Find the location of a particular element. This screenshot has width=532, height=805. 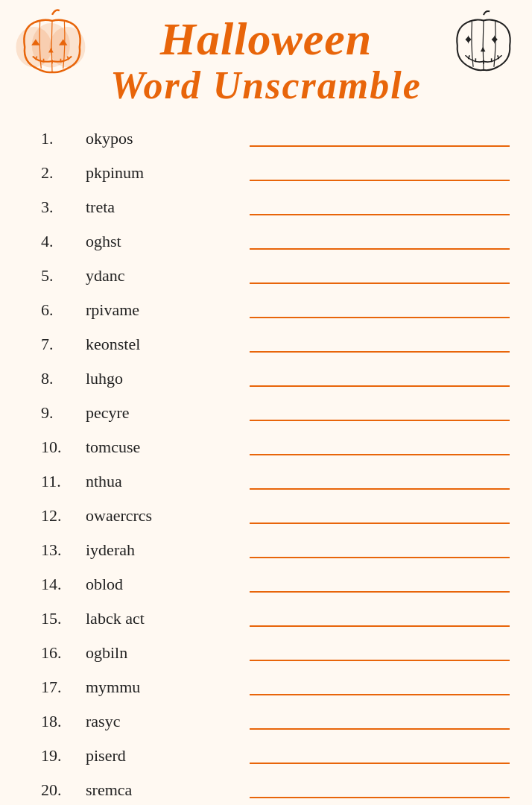

word-row: 18.rasyc is located at coordinates (276, 722).